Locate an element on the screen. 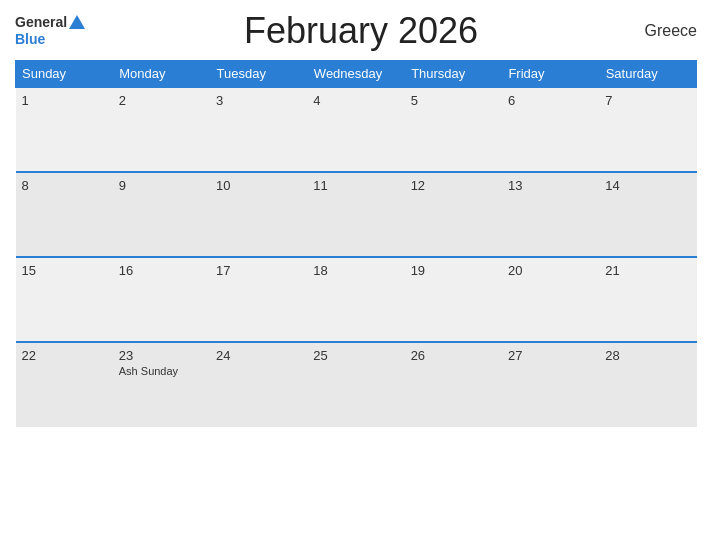 This screenshot has width=712, height=550. weekday-header-monday: Monday is located at coordinates (162, 74).